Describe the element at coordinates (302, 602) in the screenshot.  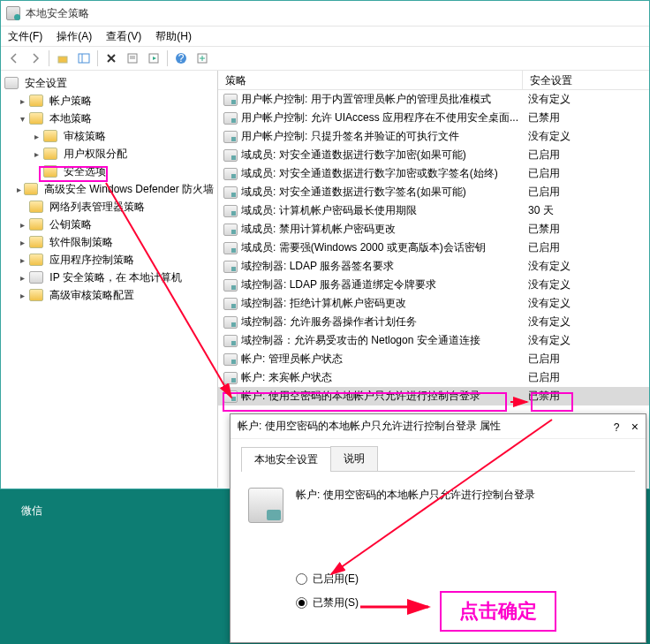
I see `radio-disabled-circle` at that location.